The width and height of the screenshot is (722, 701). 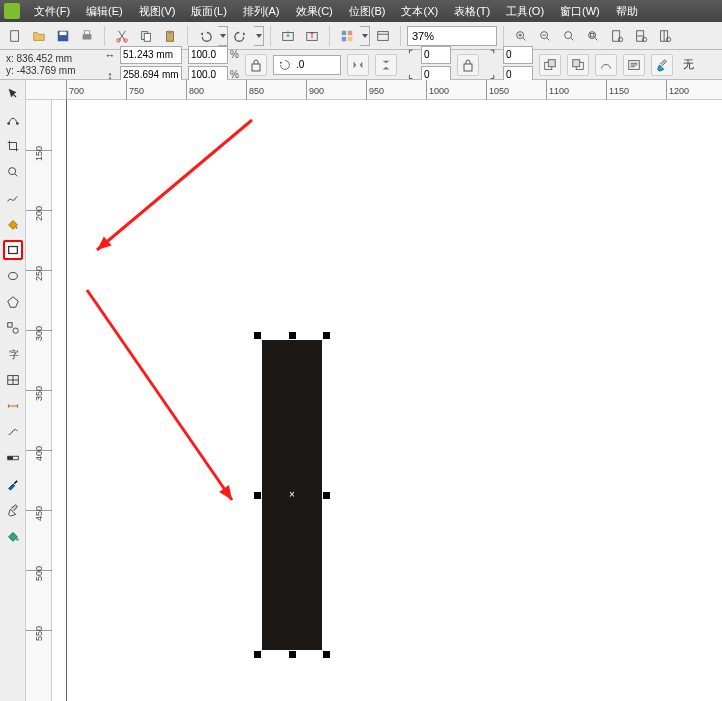 What do you see at coordinates (13, 432) in the screenshot?
I see `connector-tool` at bounding box center [13, 432].